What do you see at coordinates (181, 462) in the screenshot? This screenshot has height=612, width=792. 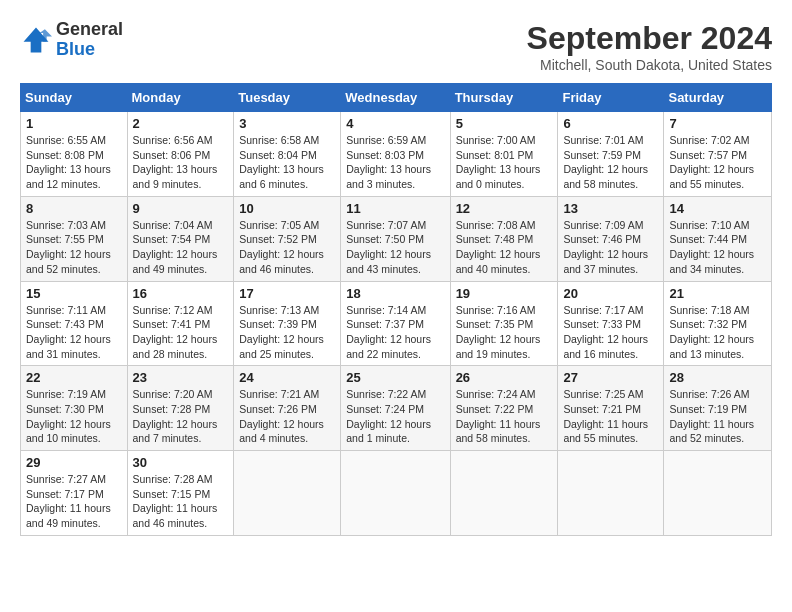 I see `day-number: 30` at bounding box center [181, 462].